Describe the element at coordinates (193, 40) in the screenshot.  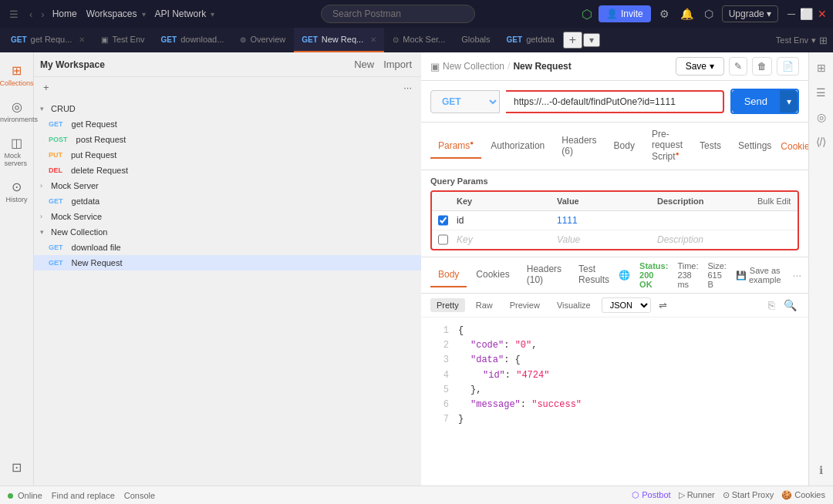
I see `tab-download: GET download...` at that location.